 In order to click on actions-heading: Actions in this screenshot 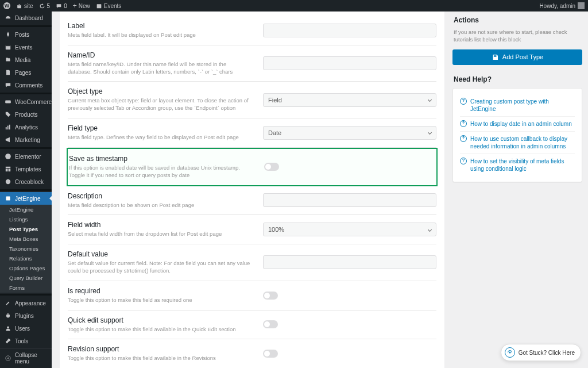, I will do `click(517, 20)`.